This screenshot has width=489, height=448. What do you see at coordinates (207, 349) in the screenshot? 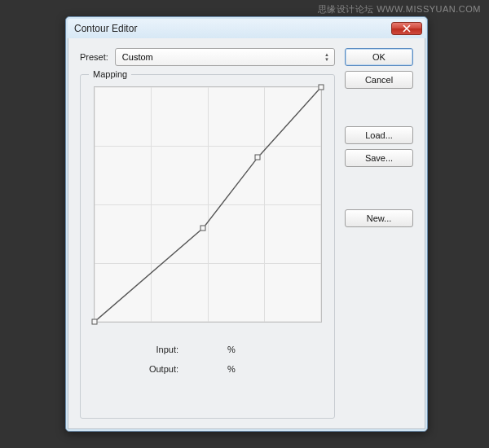
I see `input-row: Input: %` at bounding box center [207, 349].